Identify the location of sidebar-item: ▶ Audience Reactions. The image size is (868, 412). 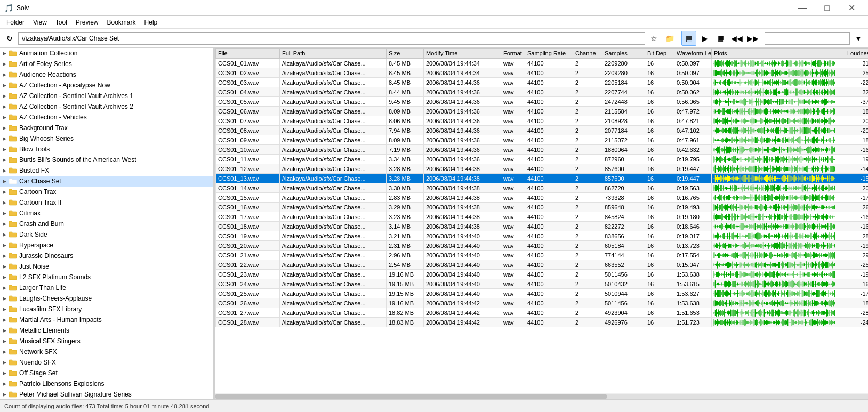
(107, 75).